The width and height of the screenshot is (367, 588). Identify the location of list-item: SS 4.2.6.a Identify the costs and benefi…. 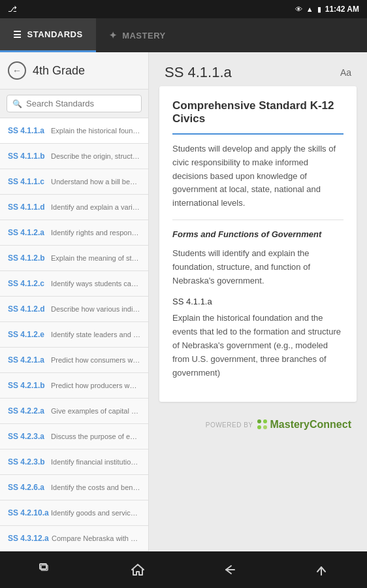
(74, 487).